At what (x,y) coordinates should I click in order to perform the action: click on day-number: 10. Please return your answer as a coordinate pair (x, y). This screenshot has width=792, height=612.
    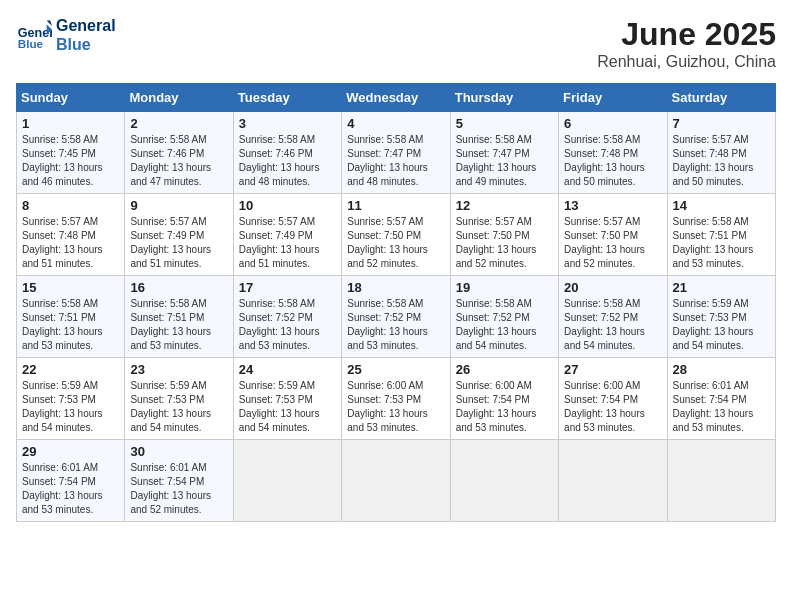
    Looking at the image, I should click on (288, 206).